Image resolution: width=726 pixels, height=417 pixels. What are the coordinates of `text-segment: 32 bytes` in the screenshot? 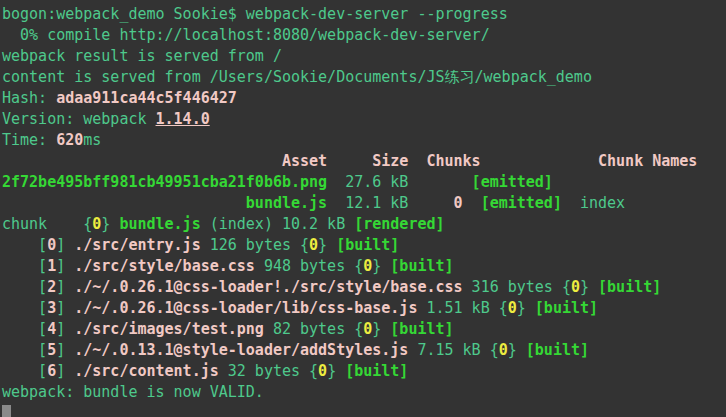 It's located at (264, 371).